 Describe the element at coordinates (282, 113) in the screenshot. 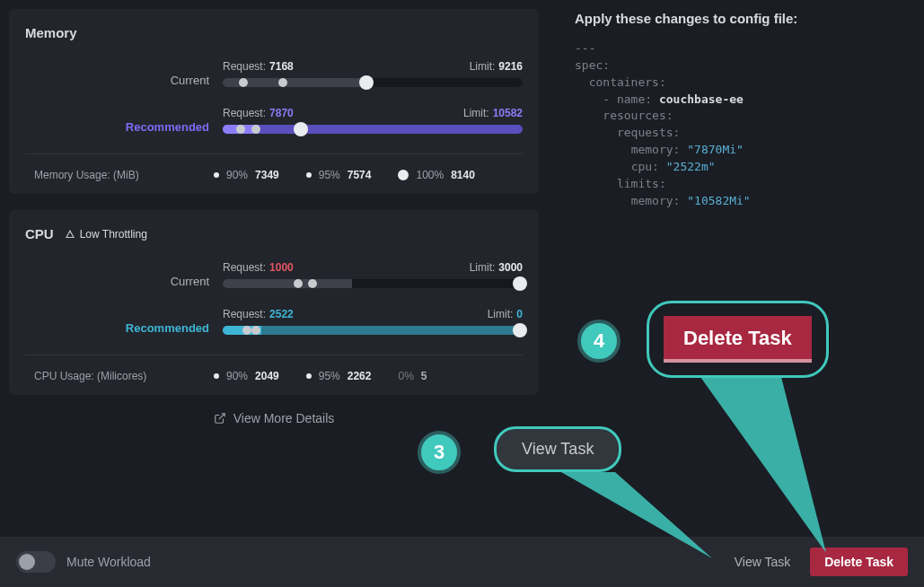

I see `memory-rec-request: 7870` at that location.